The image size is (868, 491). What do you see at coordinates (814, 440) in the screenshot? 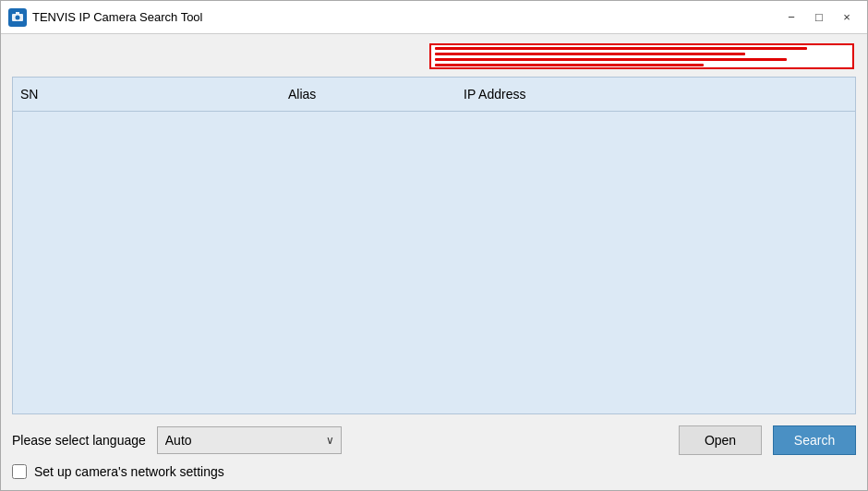
I see `search-button: Search` at bounding box center [814, 440].